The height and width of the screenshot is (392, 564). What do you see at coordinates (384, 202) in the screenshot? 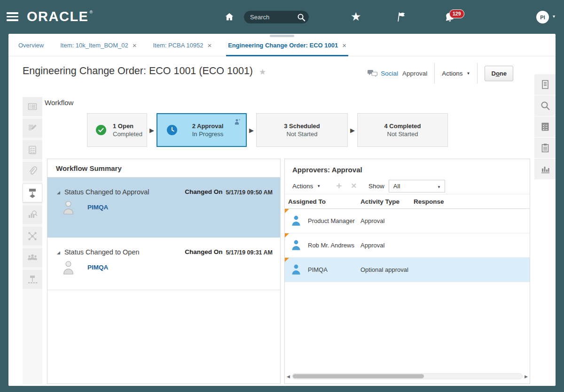
I see `column-activity-type: Activity Type` at bounding box center [384, 202].